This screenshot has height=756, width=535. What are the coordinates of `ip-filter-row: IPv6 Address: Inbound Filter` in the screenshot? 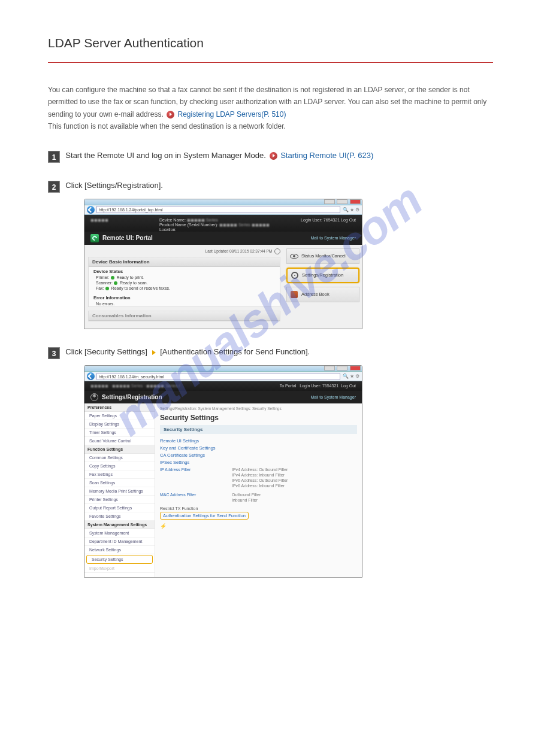 It's located at (258, 486).